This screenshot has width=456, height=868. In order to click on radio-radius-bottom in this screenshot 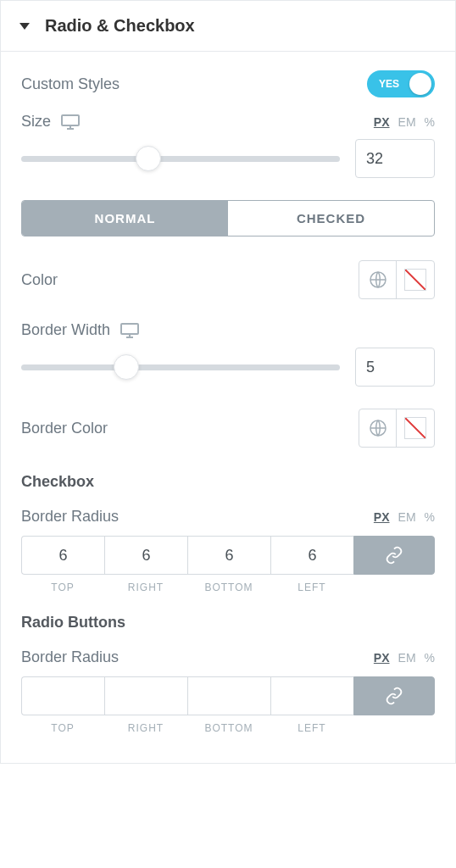, I will do `click(229, 696)`.